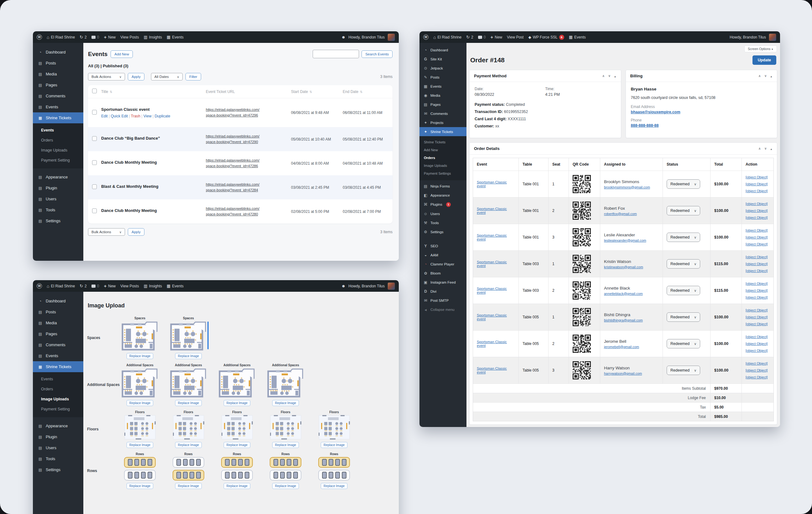 Image resolution: width=812 pixels, height=514 pixels. Describe the element at coordinates (615, 76) in the screenshot. I see `toggle-panel-icon` at that location.